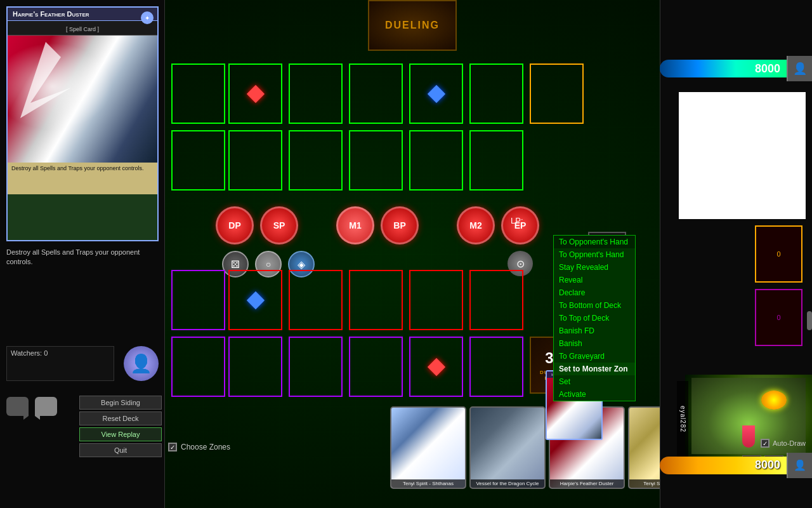  I want to click on ctx-to-opp-hand-2: To Oppnent's Hand, so click(594, 255).